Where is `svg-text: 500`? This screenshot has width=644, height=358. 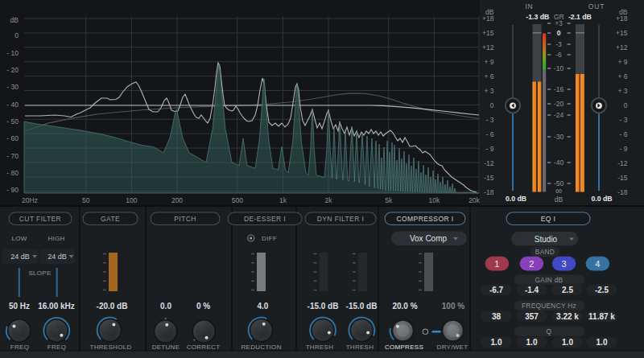
svg-text: 500 is located at coordinates (237, 200).